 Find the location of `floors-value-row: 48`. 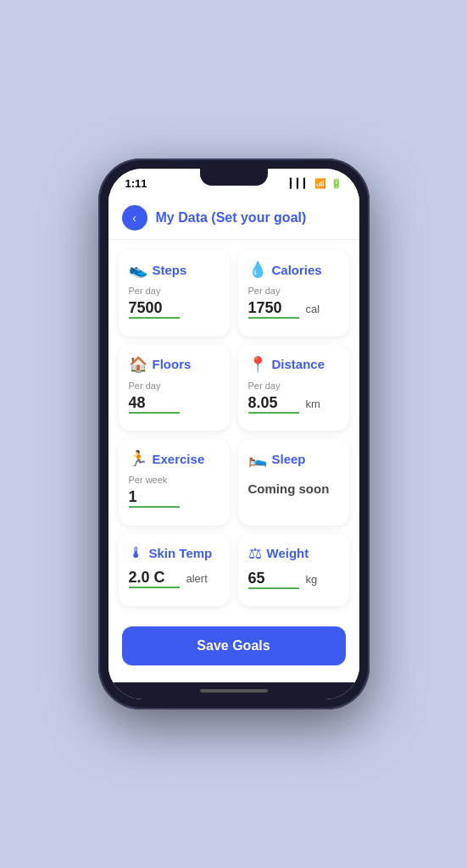

floors-value-row: 48 is located at coordinates (175, 403).